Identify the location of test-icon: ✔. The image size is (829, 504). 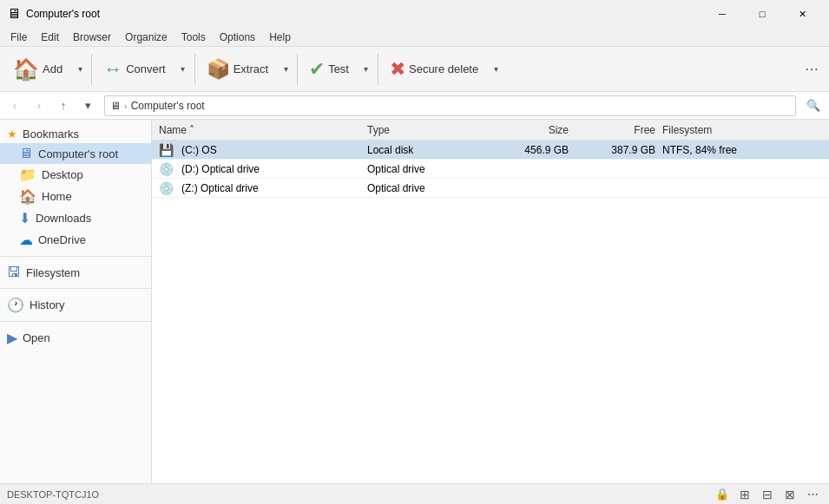
(317, 69).